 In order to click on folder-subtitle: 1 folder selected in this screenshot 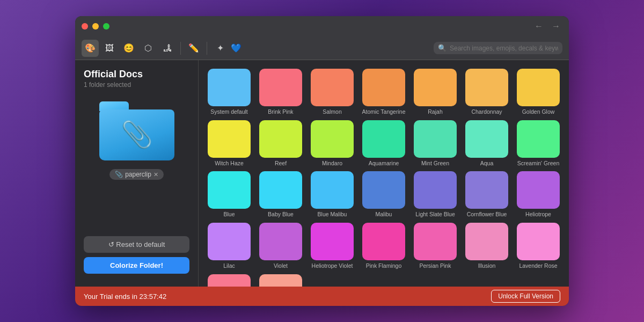, I will do `click(107, 85)`.